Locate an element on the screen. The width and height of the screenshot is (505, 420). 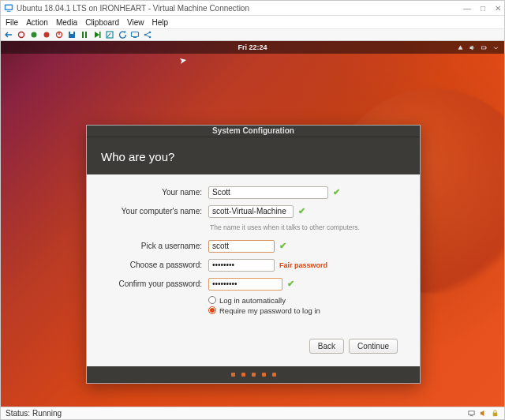
menu-view: View is located at coordinates (136, 22).